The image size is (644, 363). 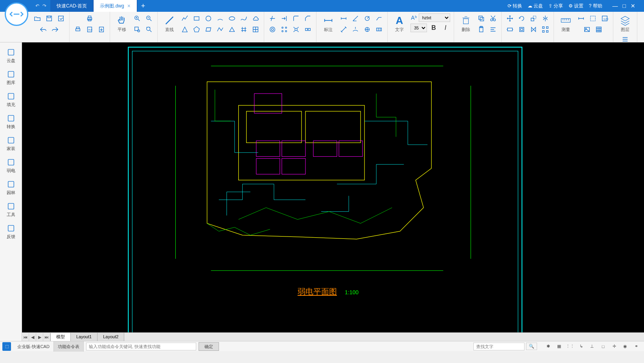 I want to click on dim-aligned-icon, so click(x=344, y=29).